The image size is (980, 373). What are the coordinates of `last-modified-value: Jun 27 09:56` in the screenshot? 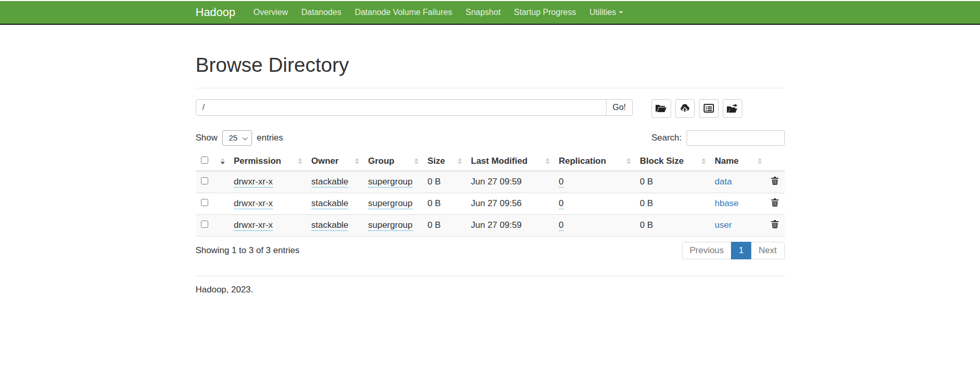 It's located at (496, 204).